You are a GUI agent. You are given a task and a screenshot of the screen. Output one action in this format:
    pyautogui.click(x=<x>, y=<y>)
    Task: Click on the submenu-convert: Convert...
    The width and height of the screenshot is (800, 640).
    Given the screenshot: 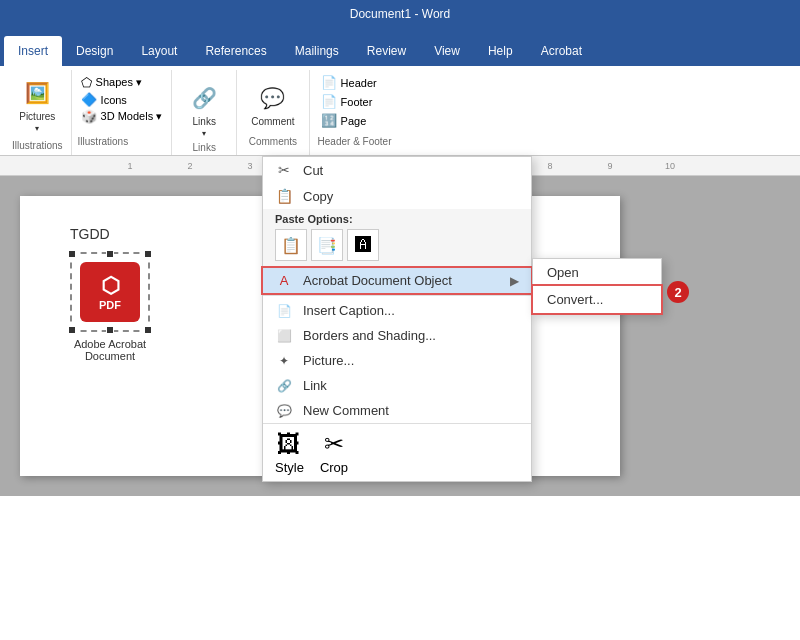 What is the action you would take?
    pyautogui.click(x=597, y=300)
    